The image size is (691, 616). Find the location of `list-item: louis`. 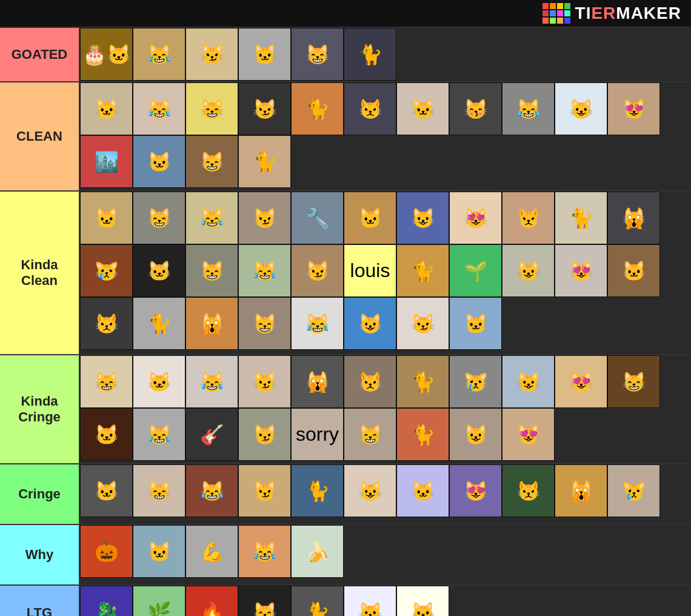

list-item: louis is located at coordinates (370, 270).